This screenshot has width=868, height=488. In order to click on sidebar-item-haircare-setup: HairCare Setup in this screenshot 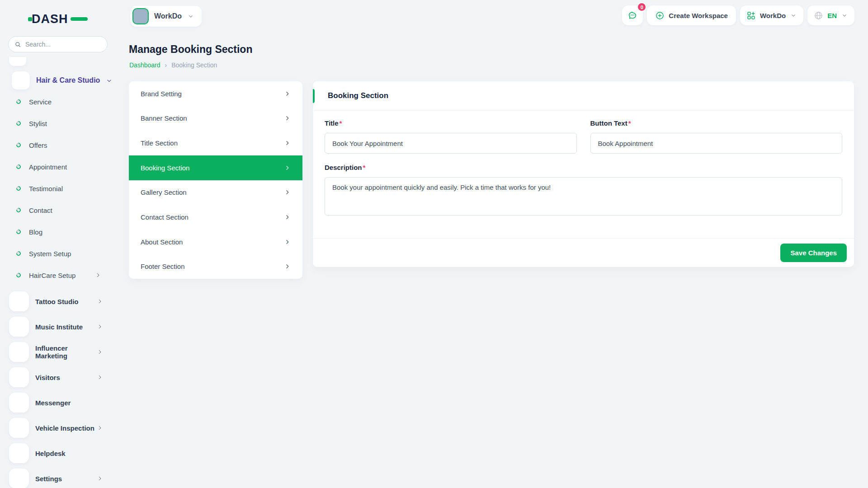, I will do `click(58, 275)`.